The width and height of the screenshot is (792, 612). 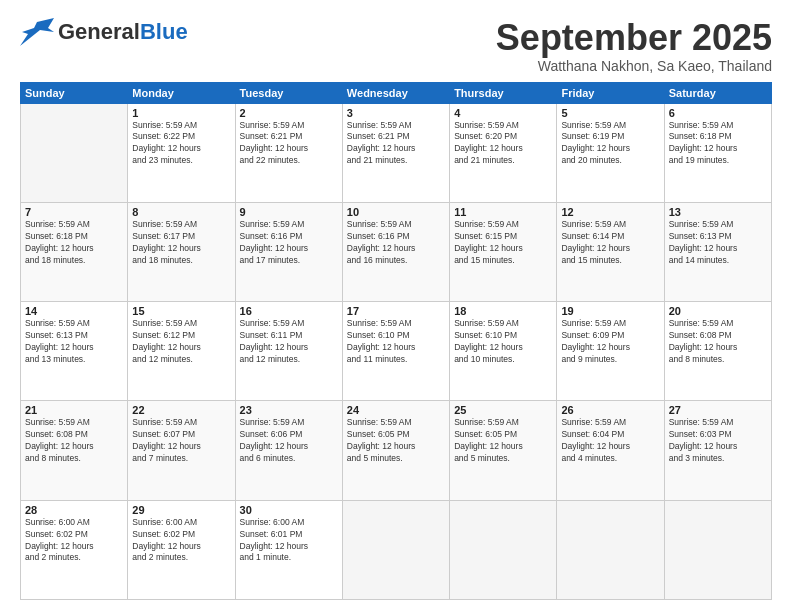 What do you see at coordinates (74, 450) in the screenshot?
I see `table-row: 21Sunrise: 5:59 AM Sunset: 6:08 PM Dayli…` at bounding box center [74, 450].